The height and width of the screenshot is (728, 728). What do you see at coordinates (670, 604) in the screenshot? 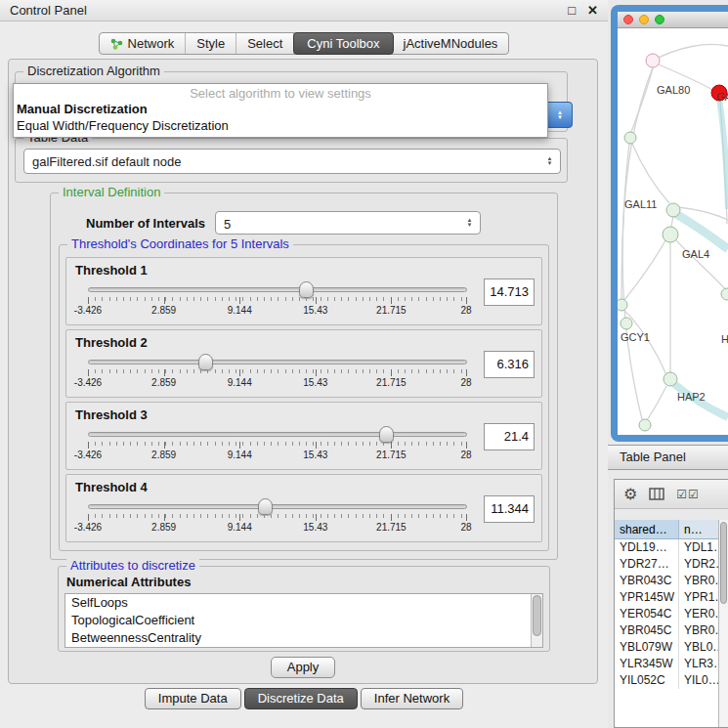
I see `table-panel-window: ⚙ ☑☑ shared… n… YDL19…YDL1… YDR27…YDR2… …` at bounding box center [670, 604].